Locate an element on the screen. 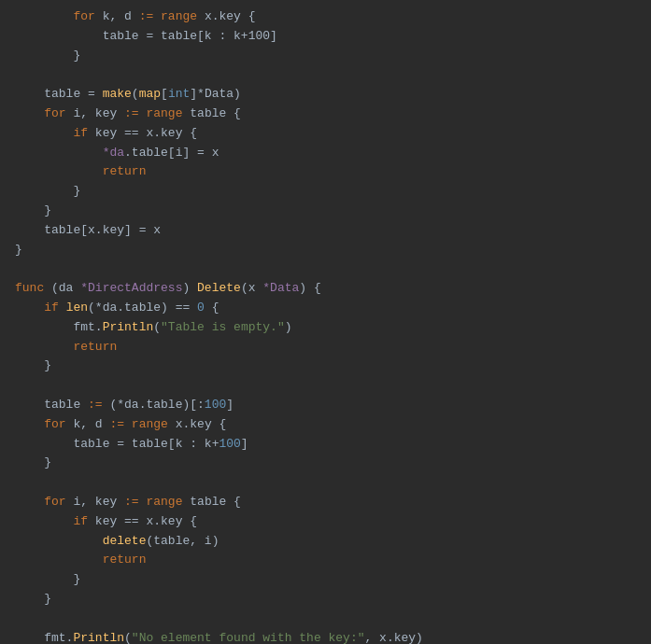  code-line: fmt.Println("No element found with the k… is located at coordinates (325, 637).